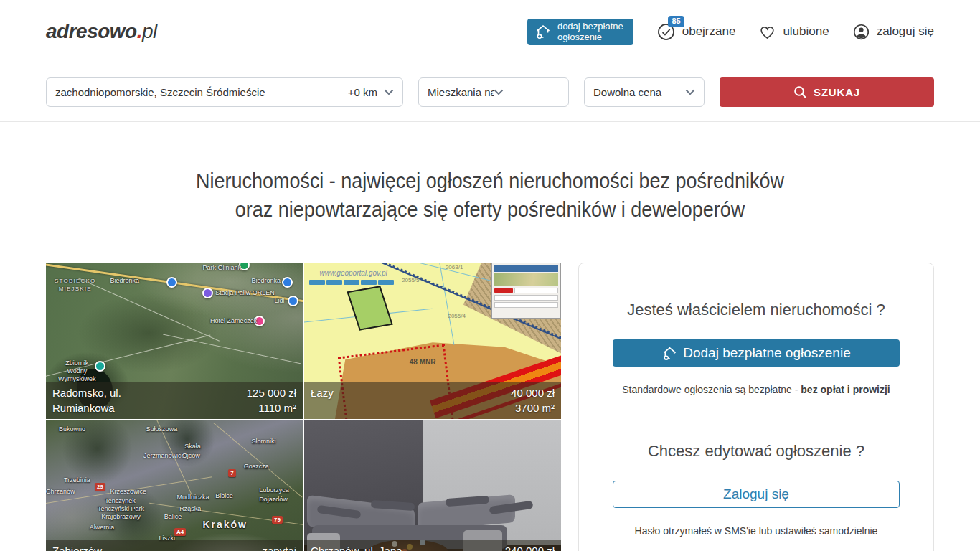 The height and width of the screenshot is (551, 980). I want to click on edit-heading: Chcesz edytować ogłoszenie ?, so click(756, 451).